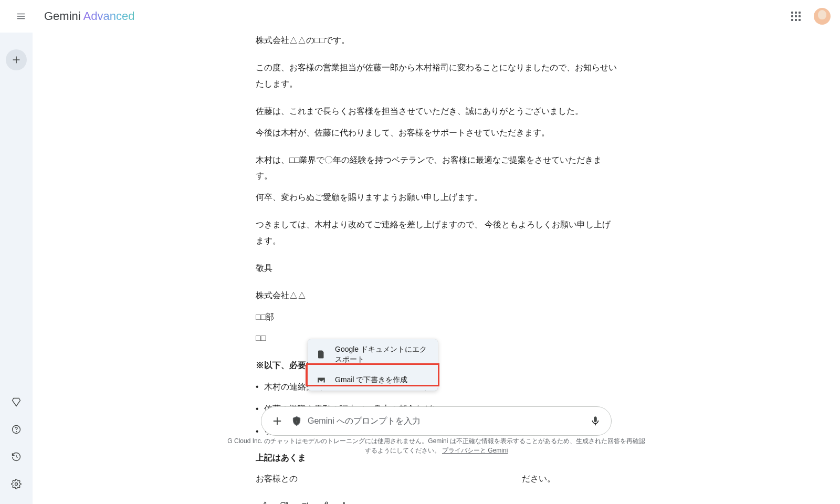  I want to click on history-icon, so click(16, 457).